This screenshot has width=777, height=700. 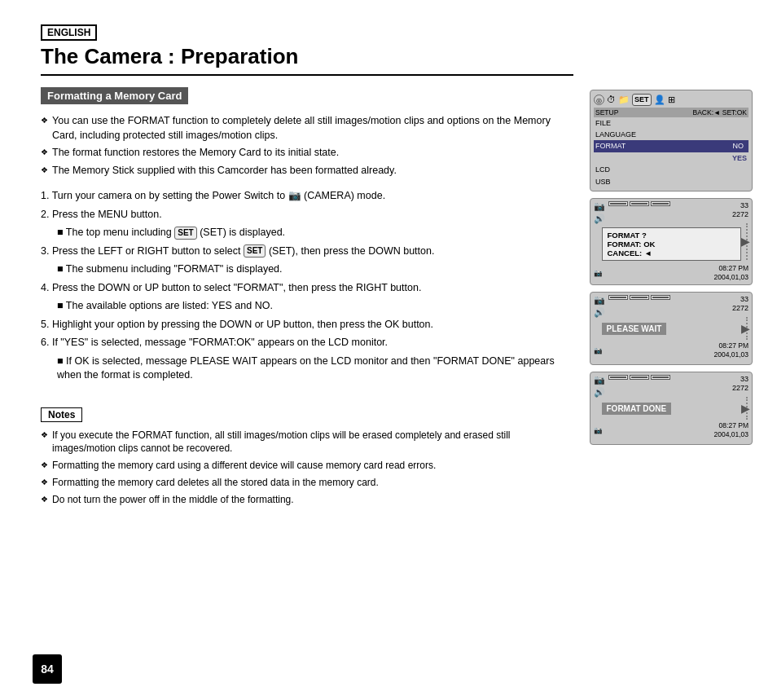 I want to click on cam3-battery-fill3, so click(x=661, y=297).